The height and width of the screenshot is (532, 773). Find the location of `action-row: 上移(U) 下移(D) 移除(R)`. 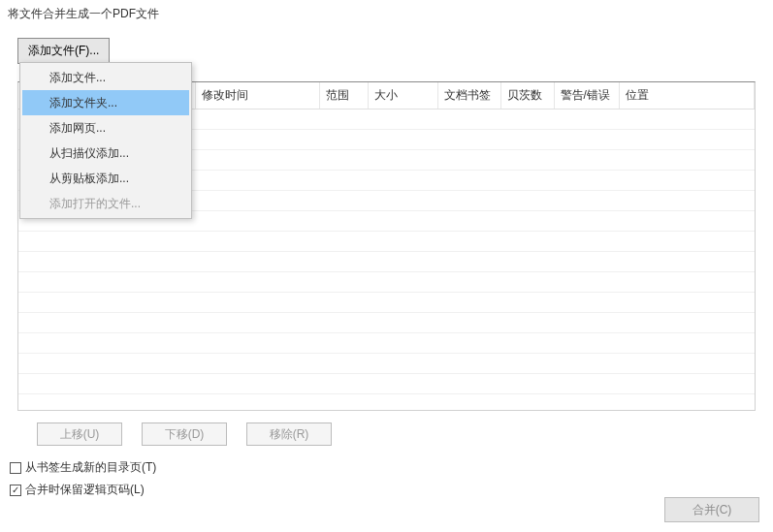

action-row: 上移(U) 下移(D) 移除(R) is located at coordinates (405, 434).